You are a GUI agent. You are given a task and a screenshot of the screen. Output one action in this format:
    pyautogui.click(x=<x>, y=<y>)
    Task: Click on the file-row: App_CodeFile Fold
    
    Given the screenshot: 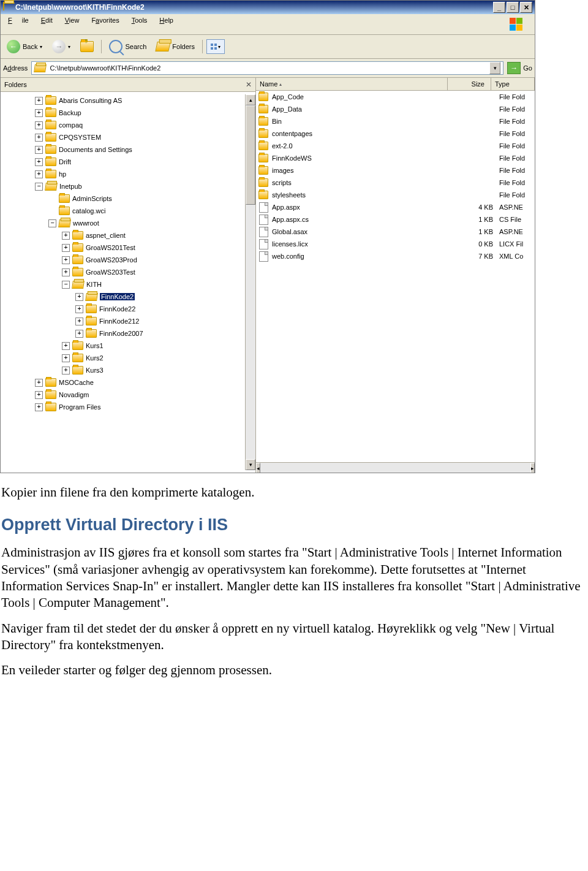 What is the action you would take?
    pyautogui.click(x=396, y=97)
    